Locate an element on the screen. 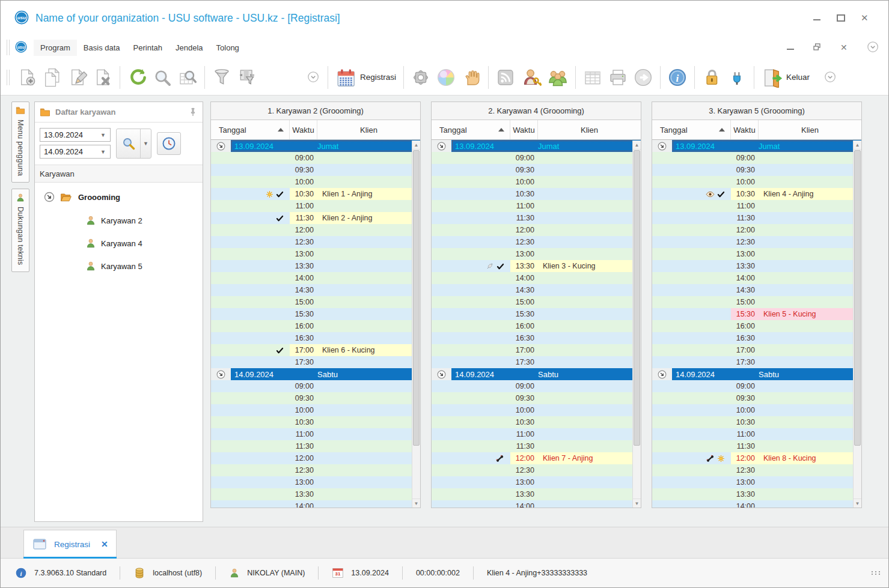 The image size is (889, 588). appointment-row: 12:00Klien 8 - Kucing is located at coordinates (757, 458).